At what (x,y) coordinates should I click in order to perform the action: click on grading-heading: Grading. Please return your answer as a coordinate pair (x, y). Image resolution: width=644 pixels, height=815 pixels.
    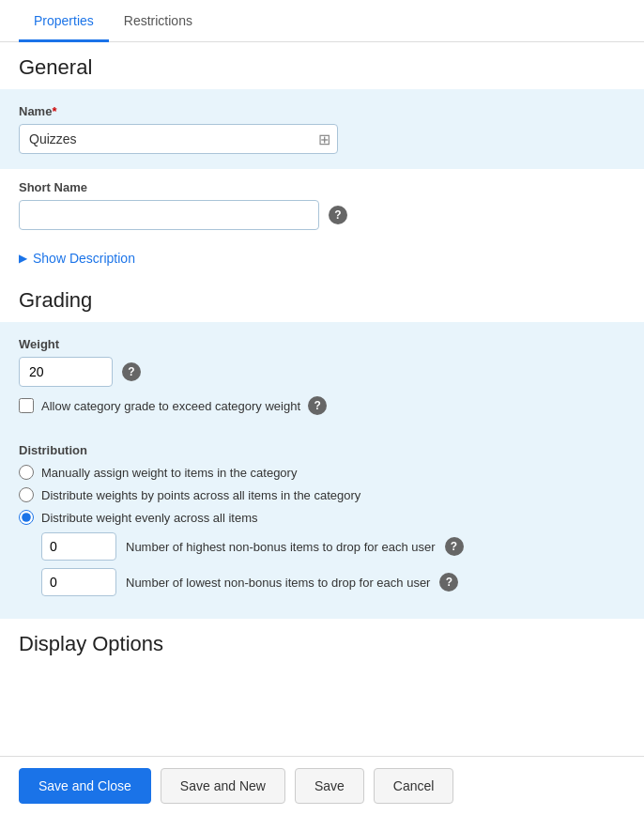
    Looking at the image, I should click on (322, 299).